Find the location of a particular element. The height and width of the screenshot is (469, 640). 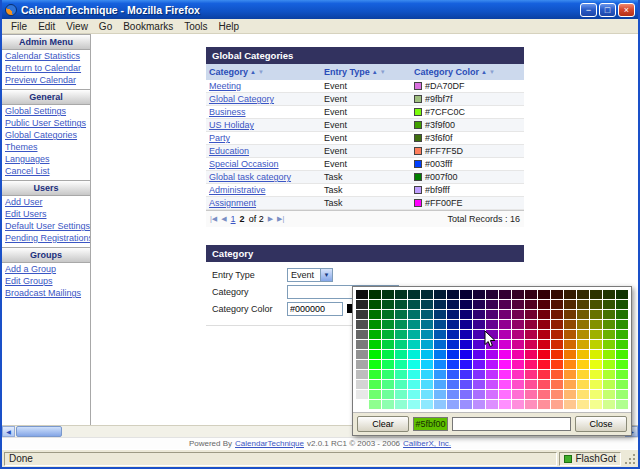

close-picker-button: Close is located at coordinates (601, 424).